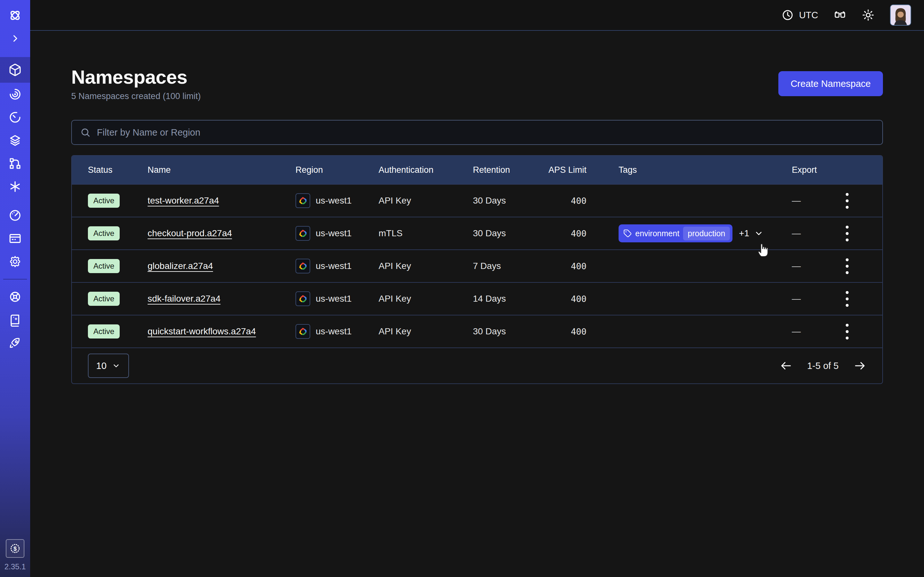 This screenshot has height=577, width=924. What do you see at coordinates (628, 234) in the screenshot?
I see `tag-icon` at bounding box center [628, 234].